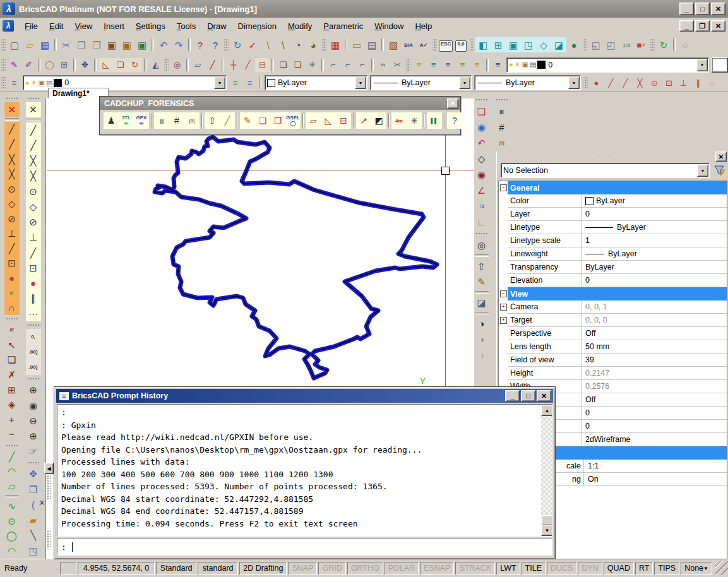 The width and height of the screenshot is (728, 577). I want to click on child-restore-button: ❐, so click(702, 26).